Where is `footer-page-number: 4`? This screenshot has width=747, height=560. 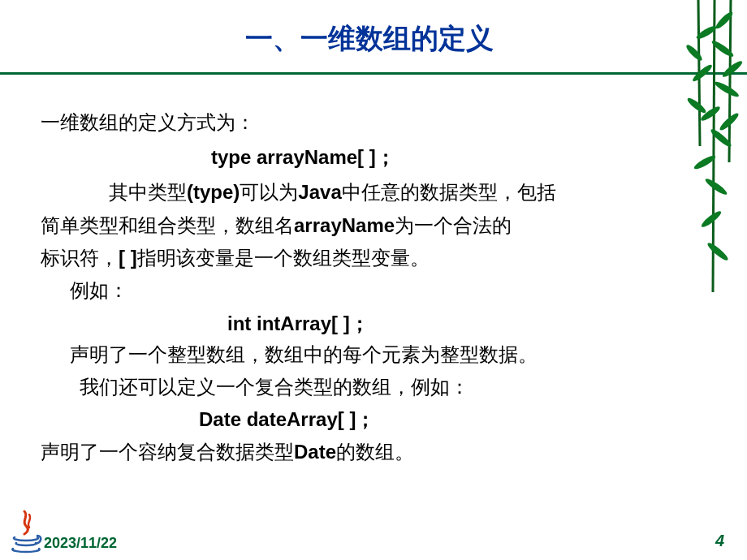
footer-page-number: 4 is located at coordinates (719, 541).